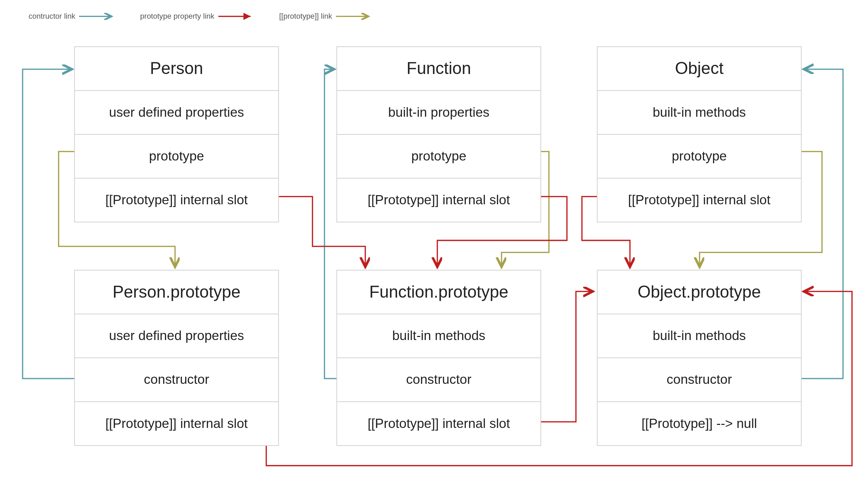 This screenshot has height=488, width=868. What do you see at coordinates (305, 16) in the screenshot?
I see `legend-protoslot-label: [[prototype]] link` at bounding box center [305, 16].